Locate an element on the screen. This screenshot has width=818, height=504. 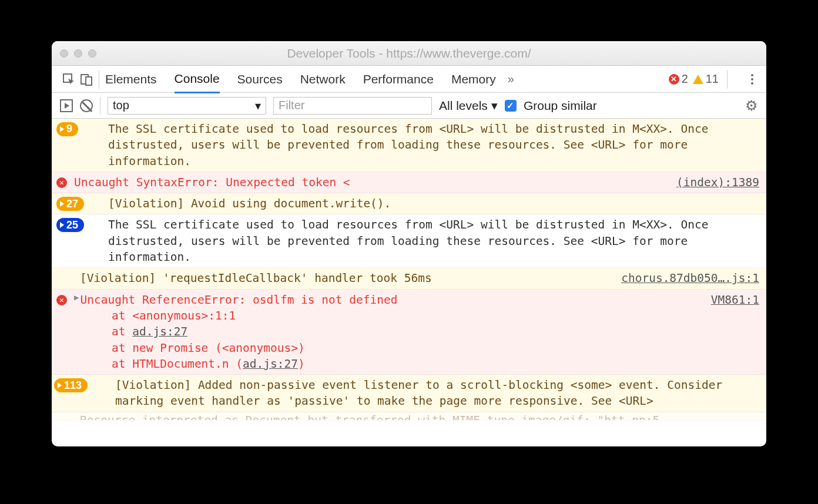
message-text: Uncaught ReferenceError: osdlfm is not d… is located at coordinates (389, 300).